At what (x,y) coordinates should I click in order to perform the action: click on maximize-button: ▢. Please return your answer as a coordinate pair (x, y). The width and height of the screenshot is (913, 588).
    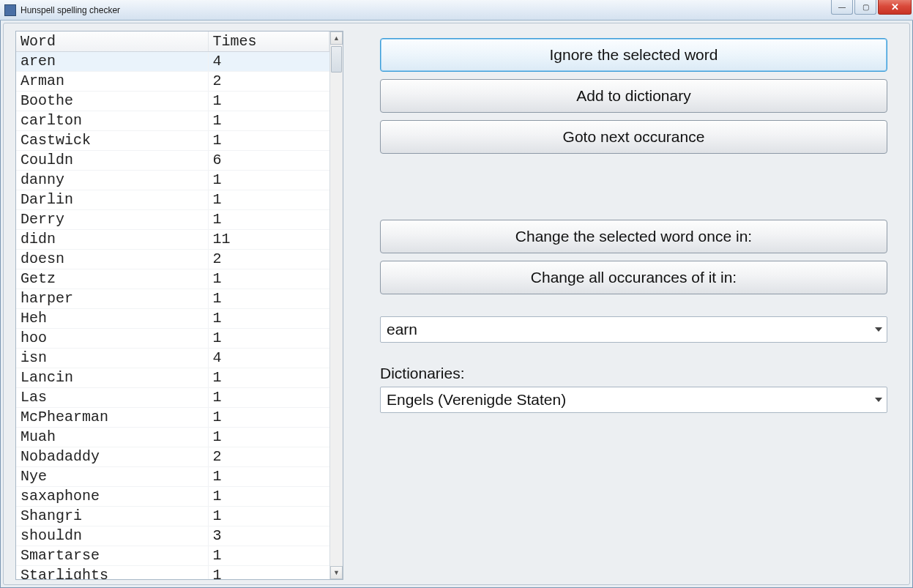
    Looking at the image, I should click on (865, 7).